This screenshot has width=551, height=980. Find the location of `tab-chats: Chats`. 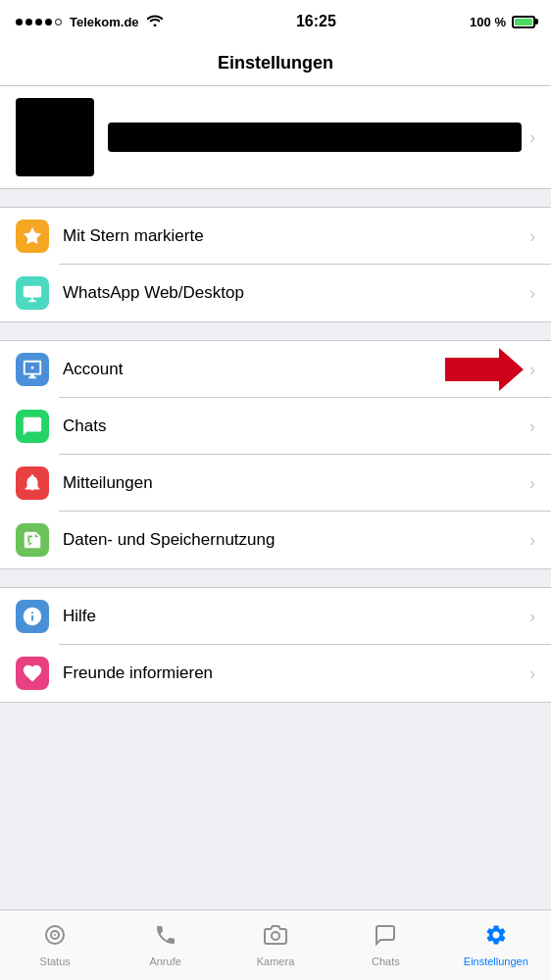

tab-chats: Chats is located at coordinates (385, 945).